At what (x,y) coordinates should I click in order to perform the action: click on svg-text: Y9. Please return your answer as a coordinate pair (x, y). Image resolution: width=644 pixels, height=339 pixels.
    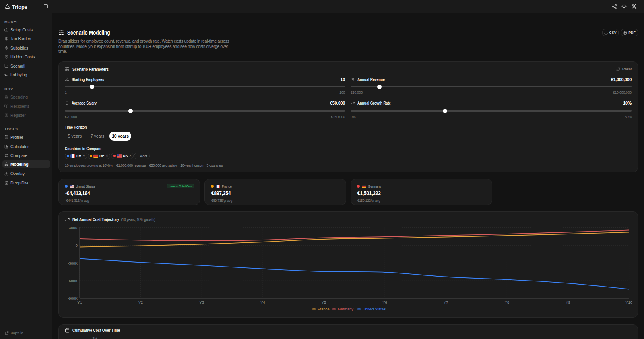
    Looking at the image, I should click on (568, 302).